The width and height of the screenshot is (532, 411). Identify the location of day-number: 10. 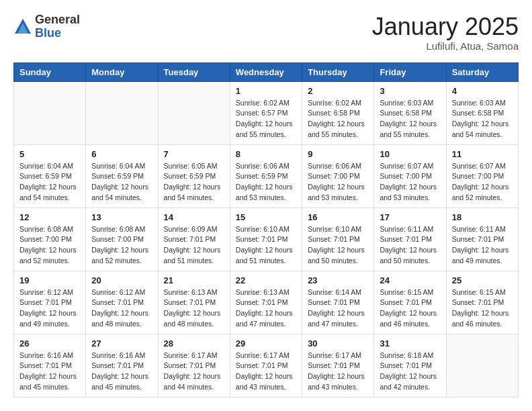
(410, 154).